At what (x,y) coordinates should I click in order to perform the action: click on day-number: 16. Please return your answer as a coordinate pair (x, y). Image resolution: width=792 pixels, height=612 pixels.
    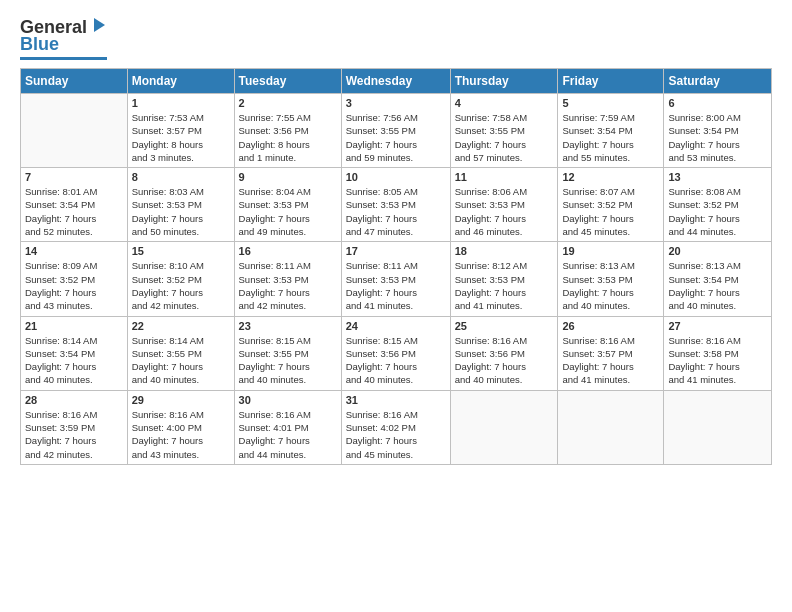
    Looking at the image, I should click on (288, 251).